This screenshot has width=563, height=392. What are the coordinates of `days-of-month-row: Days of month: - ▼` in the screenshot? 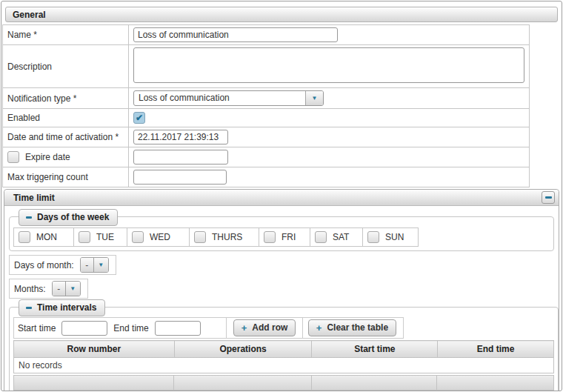 It's located at (62, 265).